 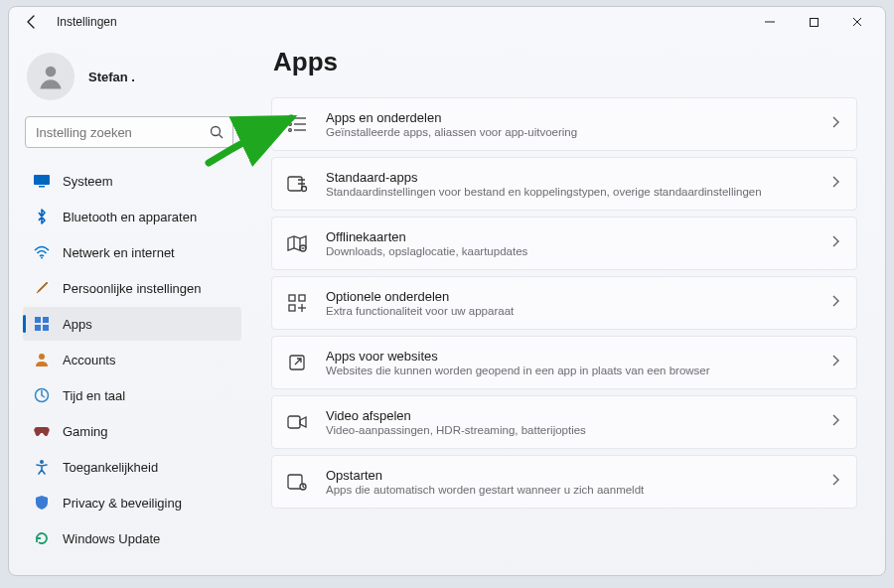 What do you see at coordinates (132, 503) in the screenshot?
I see `nav-privacy: Privacy & beveiliging` at bounding box center [132, 503].